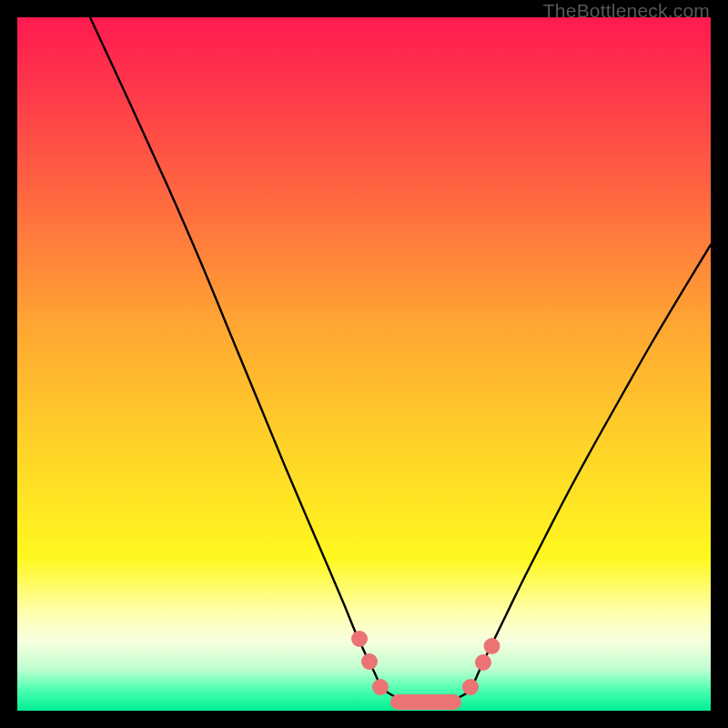 This screenshot has height=728, width=728. I want to click on valley-flat-bar, so click(426, 703).